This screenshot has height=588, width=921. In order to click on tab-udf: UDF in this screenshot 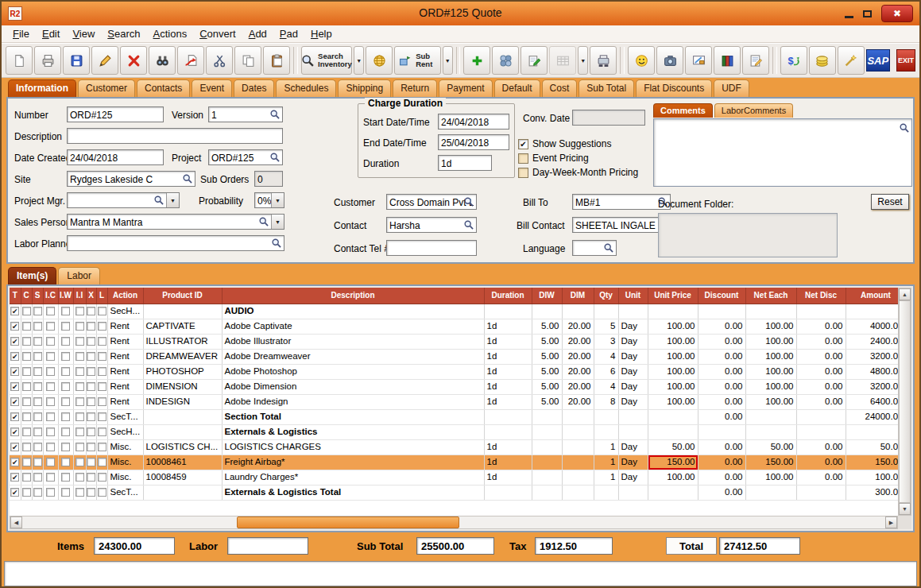, I will do `click(731, 88)`.